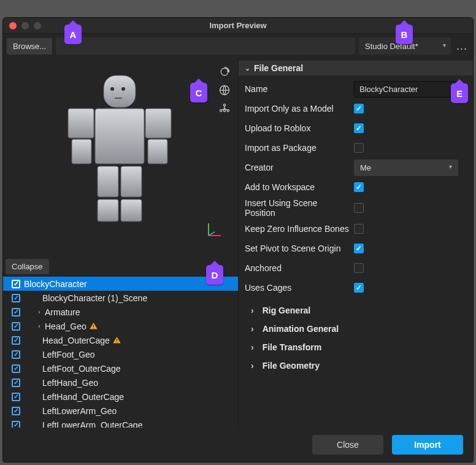  I want to click on tree-row: LeftFoot_Geo, so click(120, 355).